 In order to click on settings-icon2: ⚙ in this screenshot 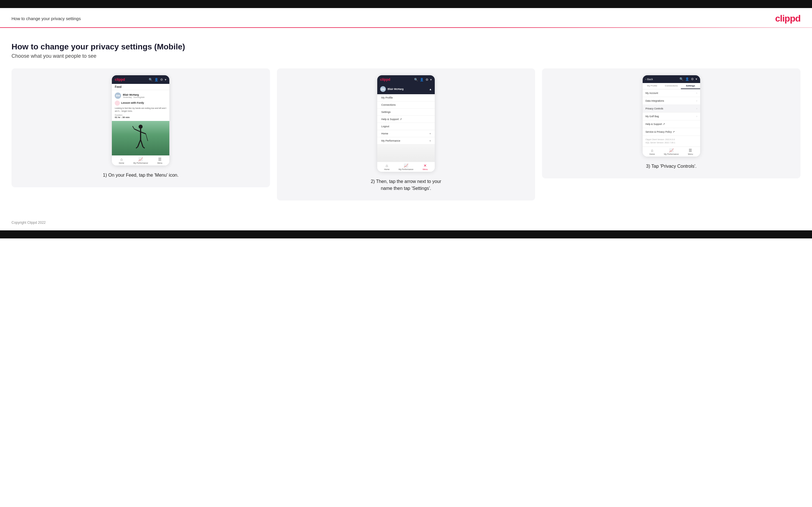, I will do `click(427, 80)`.